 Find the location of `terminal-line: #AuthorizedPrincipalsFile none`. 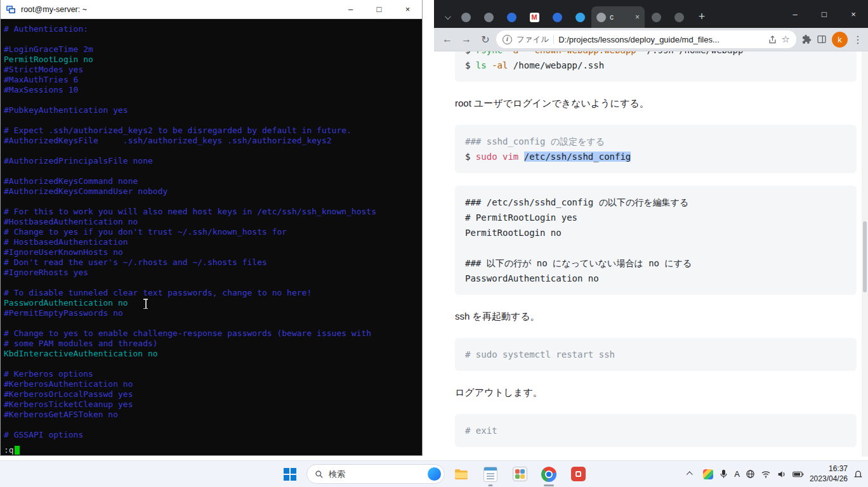

terminal-line: #AuthorizedPrincipalsFile none is located at coordinates (211, 161).